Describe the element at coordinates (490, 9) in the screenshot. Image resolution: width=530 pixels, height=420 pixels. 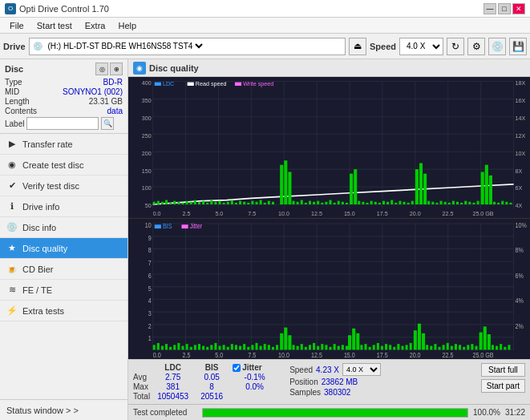
I see `minimize-button: —` at that location.